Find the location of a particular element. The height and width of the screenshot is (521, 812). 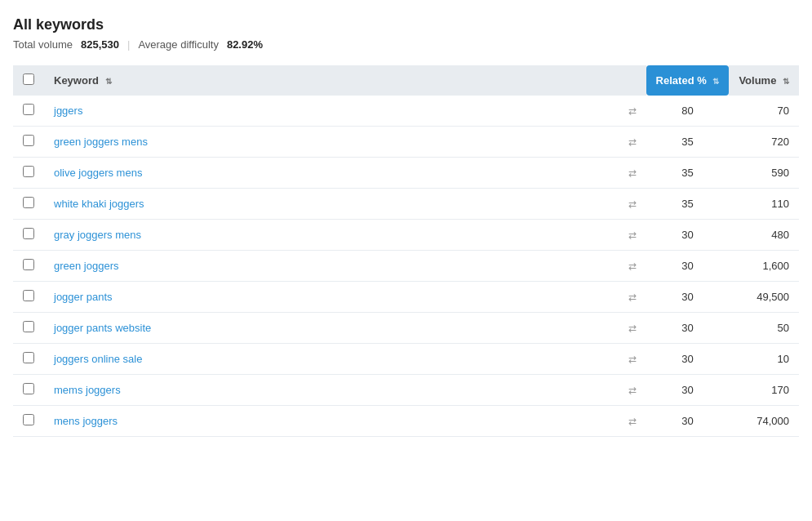

row-keyword-cell: olive joggers mens⇄ is located at coordinates (345, 173).